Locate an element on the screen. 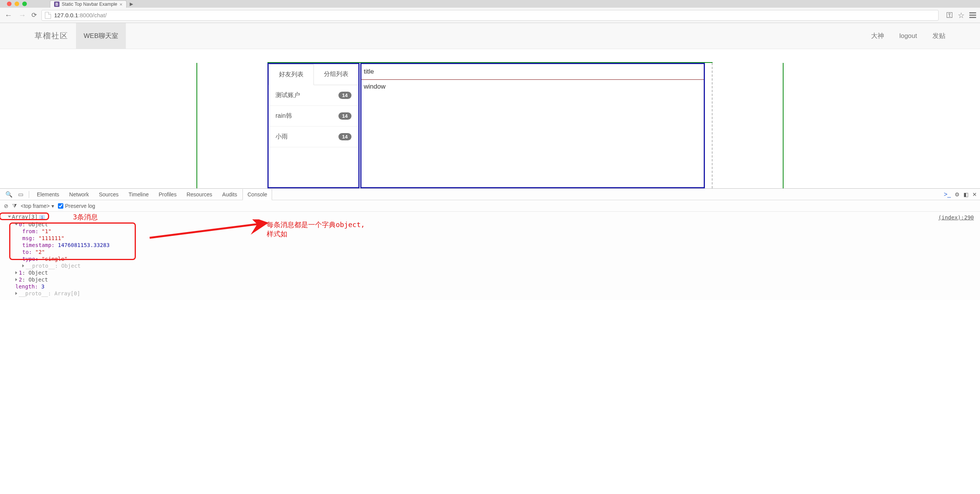 This screenshot has width=980, height=494. device-mode-icon: ▭ is located at coordinates (21, 194).